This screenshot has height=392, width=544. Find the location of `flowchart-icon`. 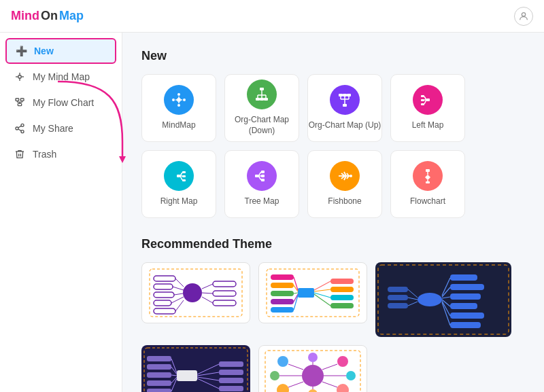

flowchart-icon is located at coordinates (20, 103).